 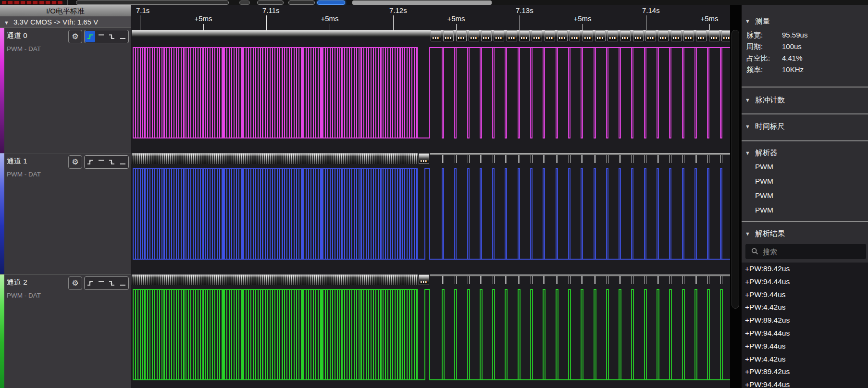 What do you see at coordinates (812, 251) in the screenshot?
I see `search-input` at bounding box center [812, 251].